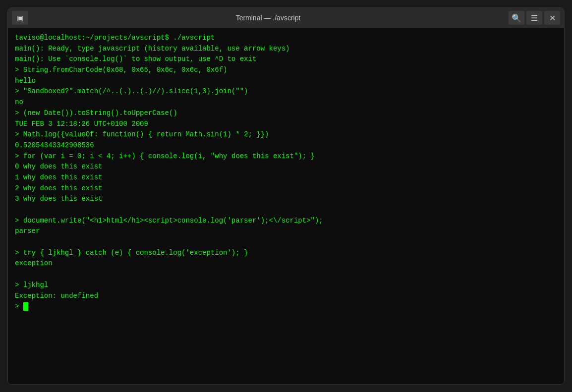 This screenshot has width=572, height=392. Describe the element at coordinates (552, 18) in the screenshot. I see `close-button: ✕` at that location.